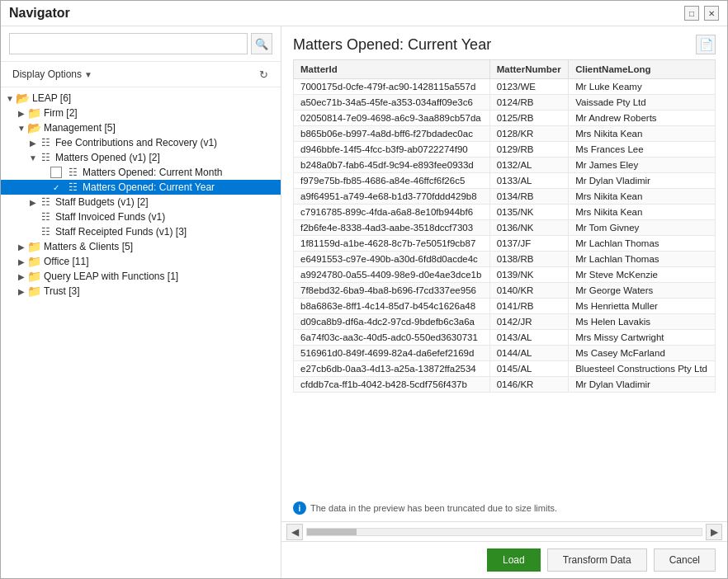 Image resolution: width=728 pixels, height=579 pixels. I want to click on table-cell: 0125/RB, so click(529, 119).